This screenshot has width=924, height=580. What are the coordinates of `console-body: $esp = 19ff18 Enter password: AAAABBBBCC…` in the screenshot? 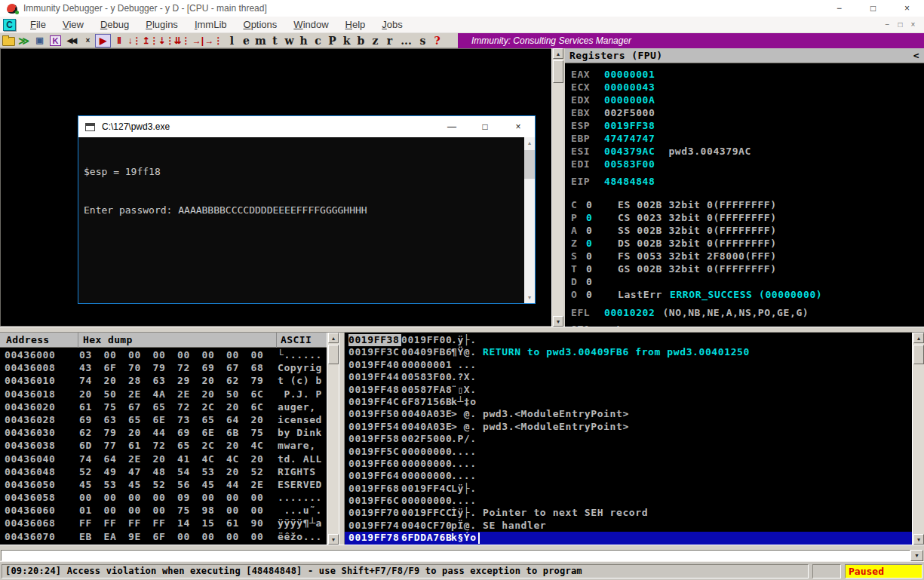 It's located at (306, 220).